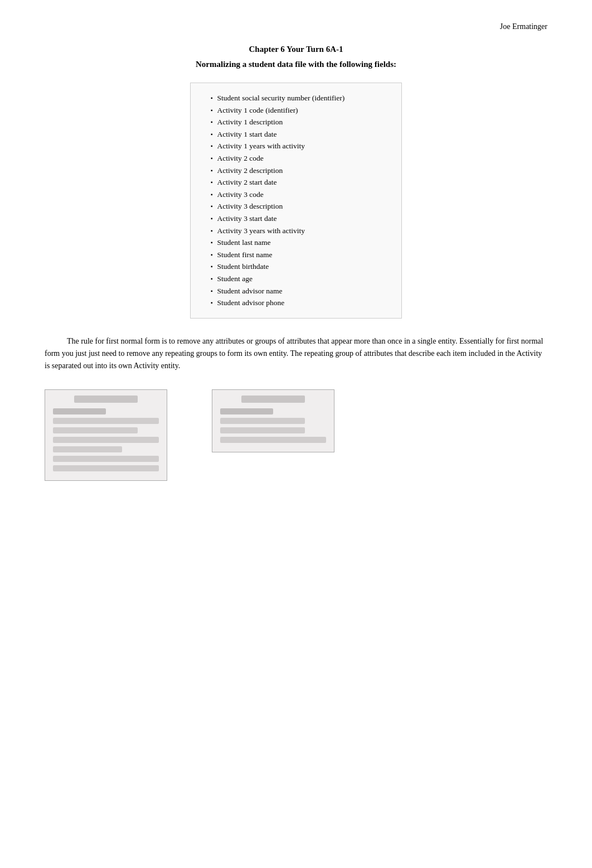  What do you see at coordinates (300, 146) in the screenshot?
I see `field-item: Activity 1 years with activity` at bounding box center [300, 146].